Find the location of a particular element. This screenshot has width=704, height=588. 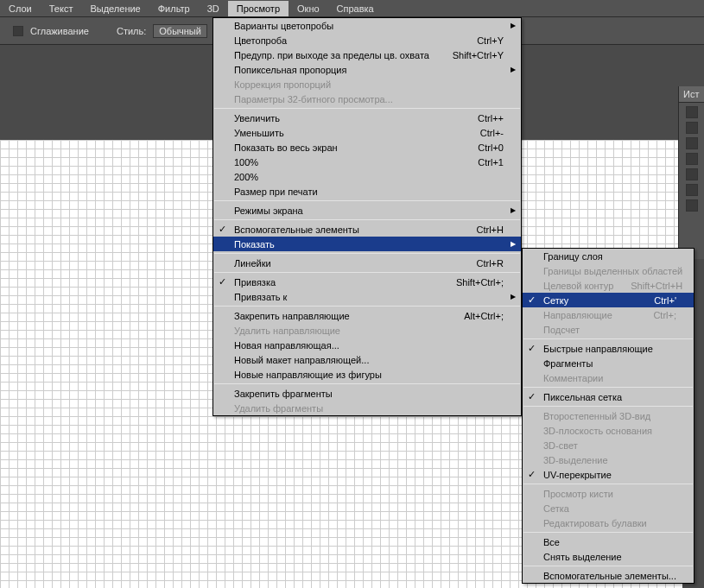

menu-item: ✓Вспомогательные элементыCtrl+H is located at coordinates (367, 230).